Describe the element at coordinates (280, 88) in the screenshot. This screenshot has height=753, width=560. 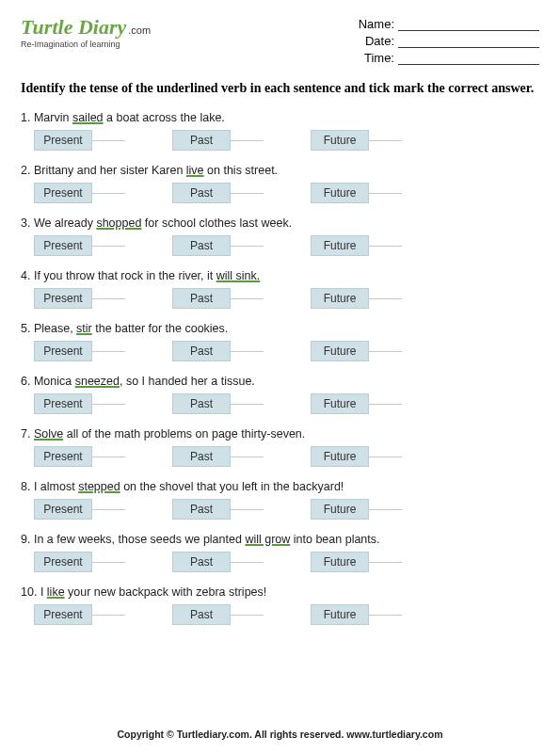
I see `instructions: Identify the tense of the underlined ver…` at that location.